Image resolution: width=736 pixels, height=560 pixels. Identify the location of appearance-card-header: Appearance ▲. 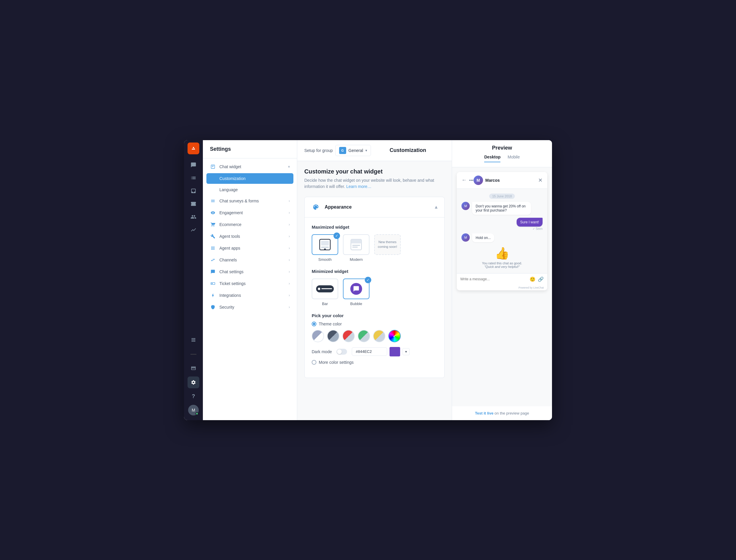
(374, 207).